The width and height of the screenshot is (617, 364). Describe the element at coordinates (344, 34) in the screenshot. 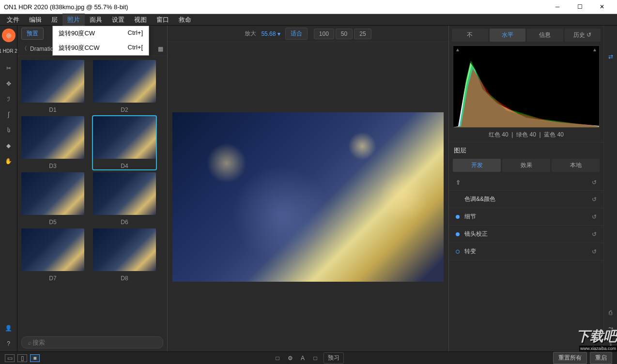

I see `zoom-50: 50` at that location.